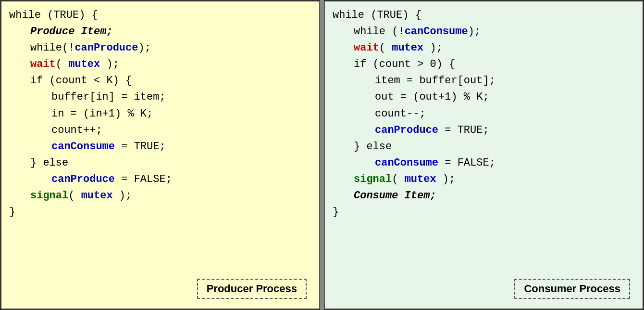 This screenshot has height=310, width=644. Describe the element at coordinates (483, 180) in the screenshot. I see `cline-11: signal( mutex );` at that location.